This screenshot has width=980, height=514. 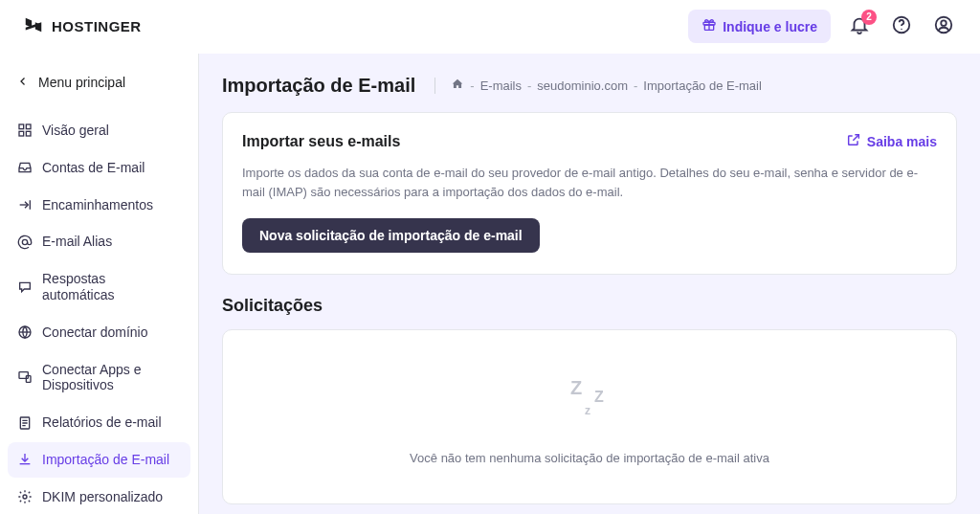 What do you see at coordinates (25, 459) in the screenshot?
I see `download-icon` at bounding box center [25, 459].